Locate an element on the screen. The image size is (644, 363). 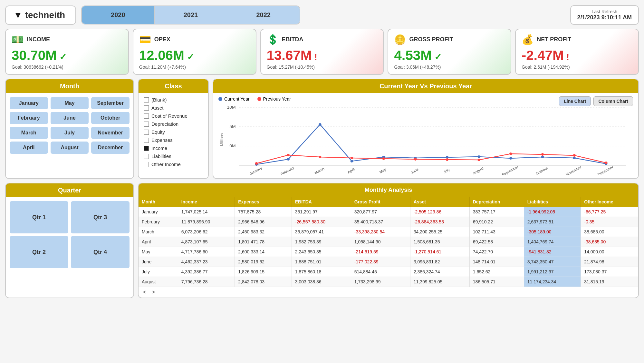
month-august: August is located at coordinates (70, 148).